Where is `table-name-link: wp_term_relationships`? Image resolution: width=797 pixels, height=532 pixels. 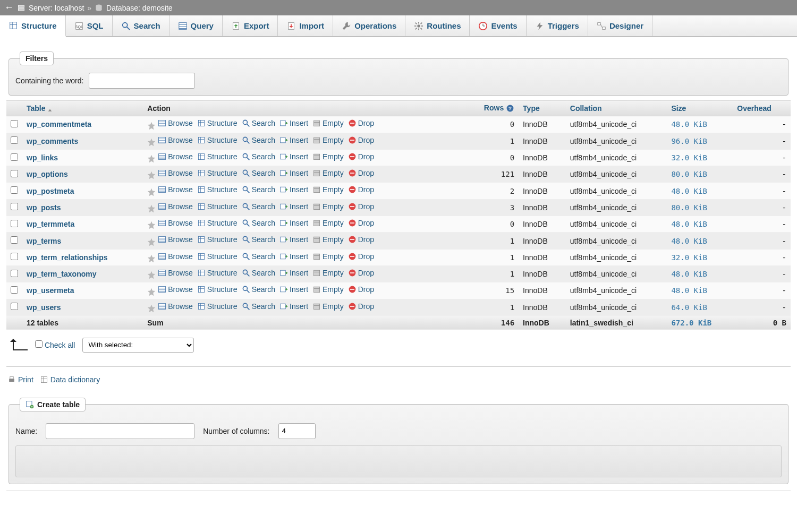 table-name-link: wp_term_relationships is located at coordinates (67, 258).